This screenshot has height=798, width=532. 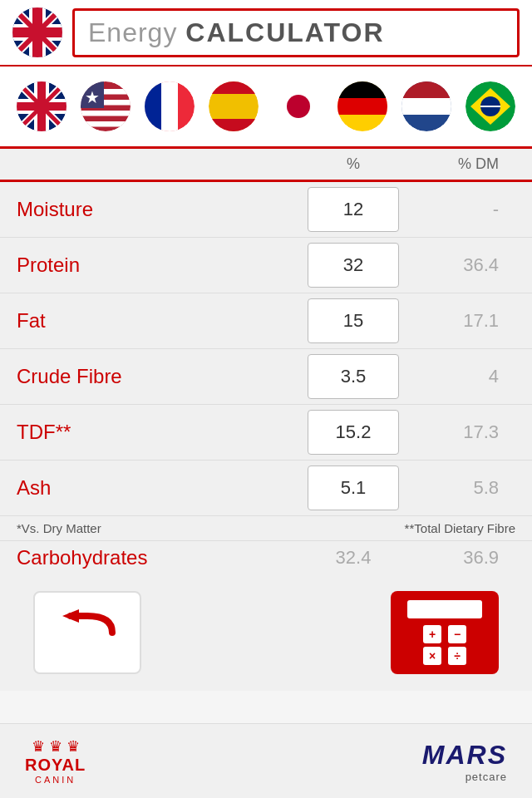 What do you see at coordinates (266, 376) in the screenshot?
I see `table-row: Crude Fibre4` at bounding box center [266, 376].